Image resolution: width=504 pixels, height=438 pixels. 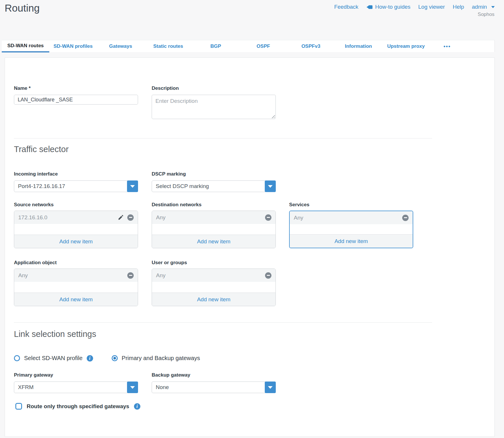 What do you see at coordinates (358, 46) in the screenshot?
I see `tab-information: Information` at bounding box center [358, 46].